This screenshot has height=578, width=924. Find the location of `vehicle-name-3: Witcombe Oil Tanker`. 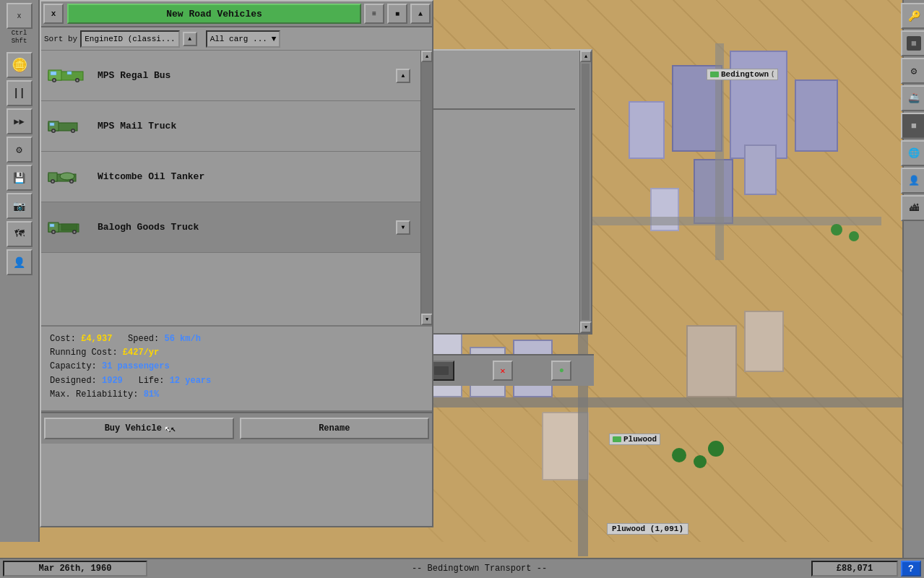

vehicle-name-3: Witcombe Oil Tanker is located at coordinates (151, 176).